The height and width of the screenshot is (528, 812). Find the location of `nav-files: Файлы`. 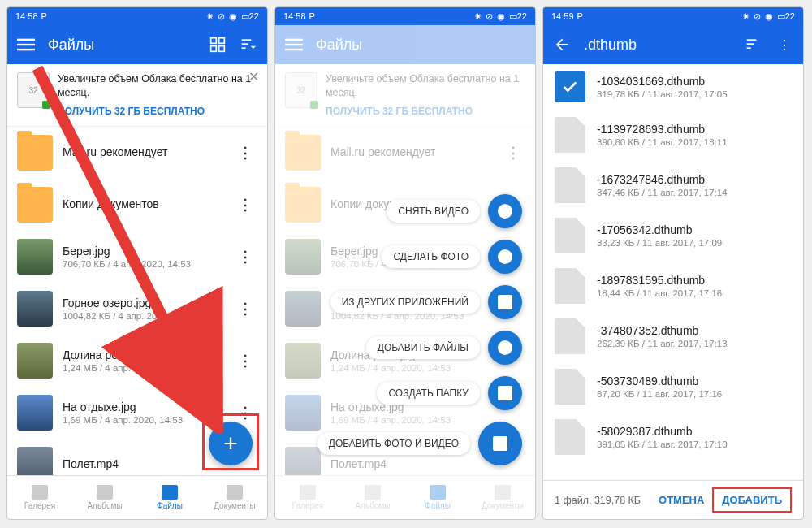

nav-files: Файлы is located at coordinates (170, 497).